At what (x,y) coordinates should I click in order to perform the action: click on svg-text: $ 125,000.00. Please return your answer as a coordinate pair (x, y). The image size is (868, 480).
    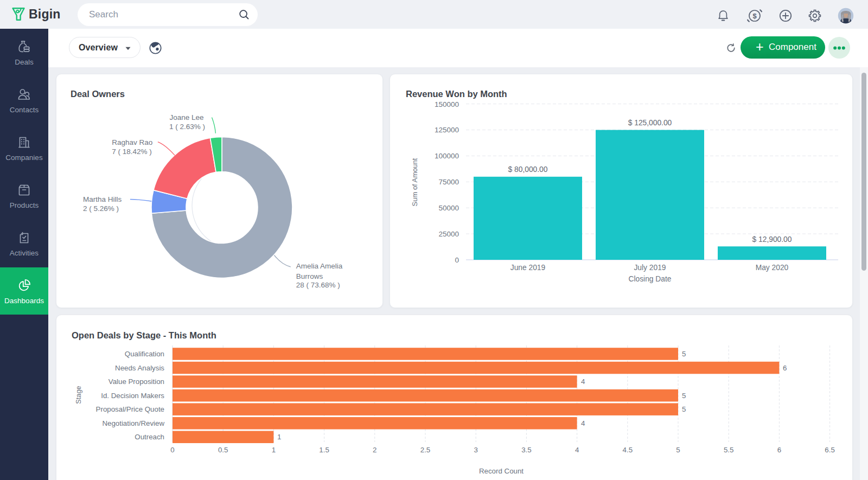
    Looking at the image, I should click on (650, 123).